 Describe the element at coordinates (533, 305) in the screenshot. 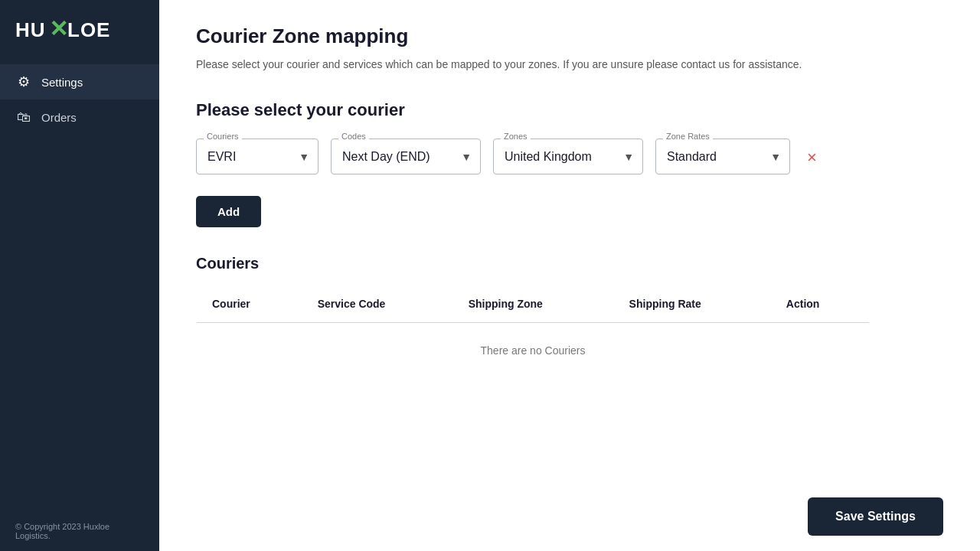

I see `table-header: Courier Service Code Shipping Zone Shipp…` at that location.